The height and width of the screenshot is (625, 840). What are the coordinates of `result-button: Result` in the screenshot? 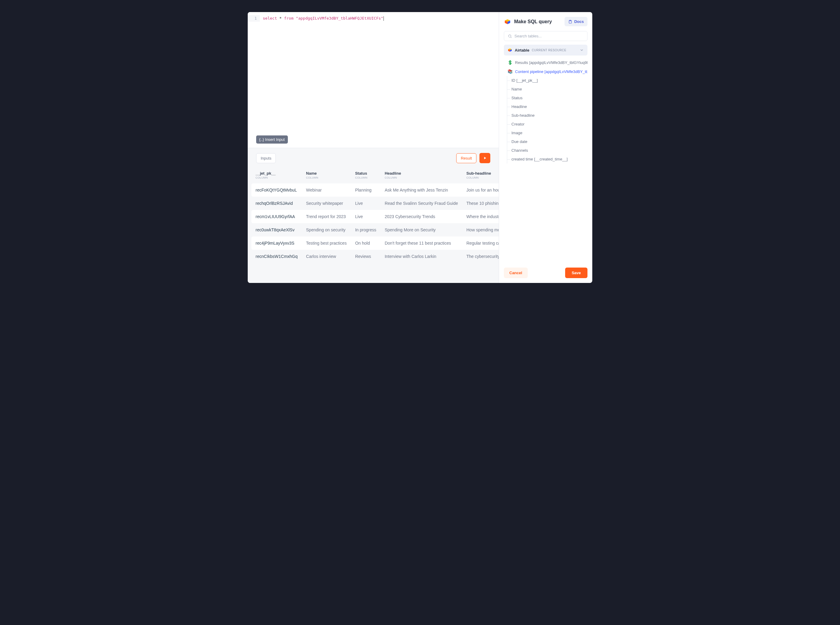 It's located at (466, 158).